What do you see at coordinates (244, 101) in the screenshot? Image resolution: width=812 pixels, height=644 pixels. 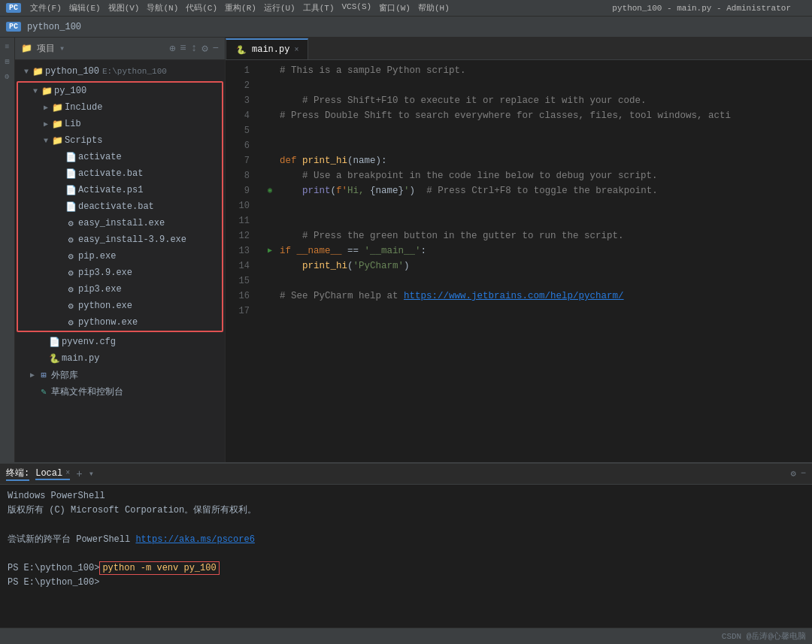 I see `ln-3: 3` at bounding box center [244, 101].